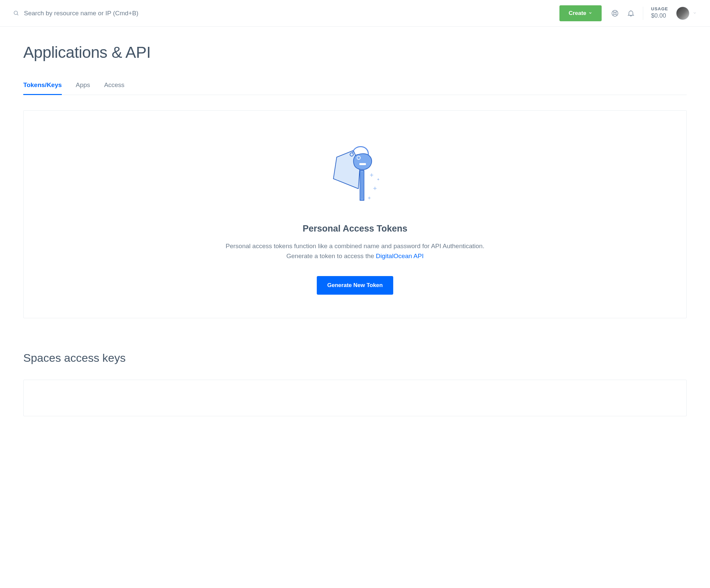 The height and width of the screenshot is (588, 710). What do you see at coordinates (631, 14) in the screenshot?
I see `bell-icon` at bounding box center [631, 14].